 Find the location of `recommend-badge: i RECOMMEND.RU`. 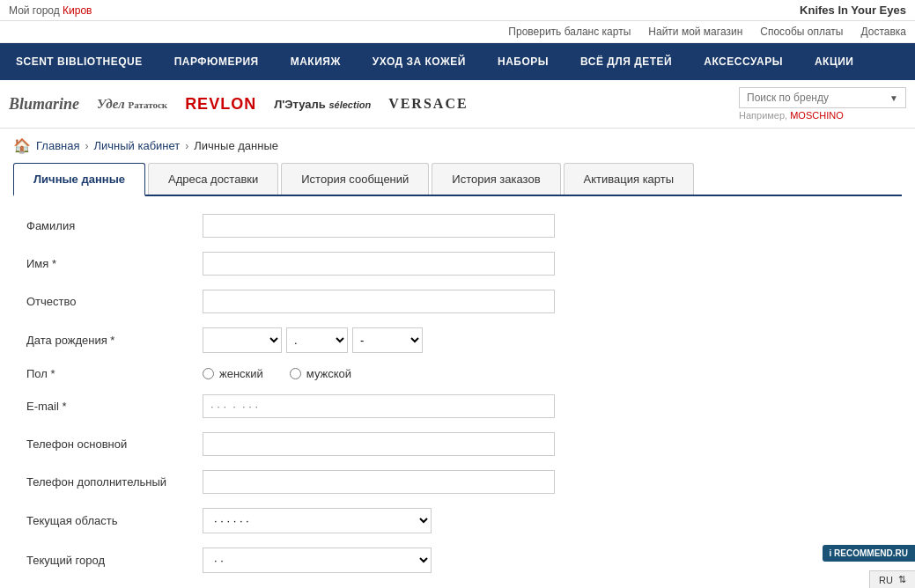

recommend-badge: i RECOMMEND.RU is located at coordinates (868, 553).